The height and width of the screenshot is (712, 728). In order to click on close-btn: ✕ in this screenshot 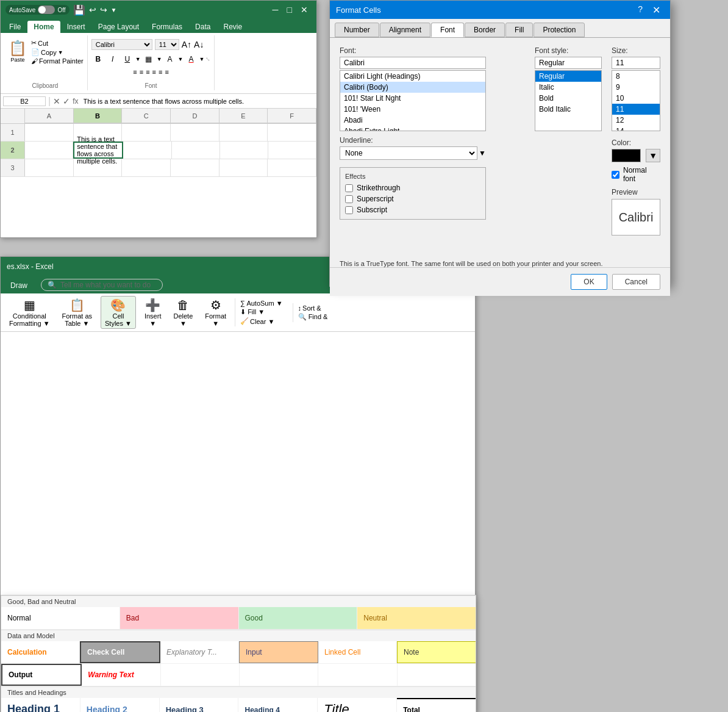, I will do `click(304, 10)`.